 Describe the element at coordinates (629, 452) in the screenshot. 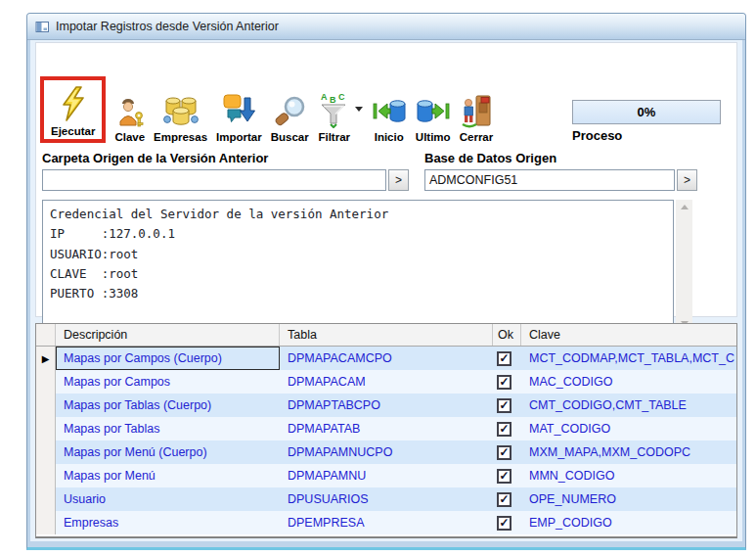

I see `cell-clave: MXM_MAPA,MXM_CODOPC` at that location.